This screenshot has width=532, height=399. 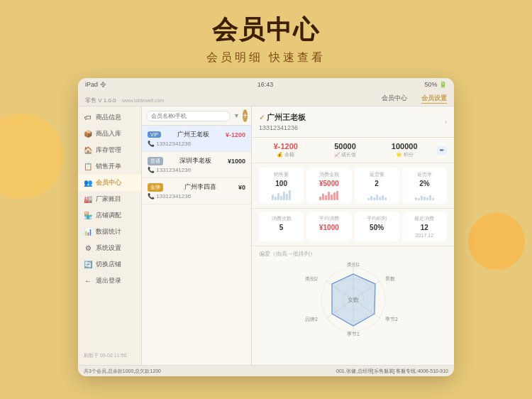 I want to click on edit-button: ✏, so click(x=442, y=151).